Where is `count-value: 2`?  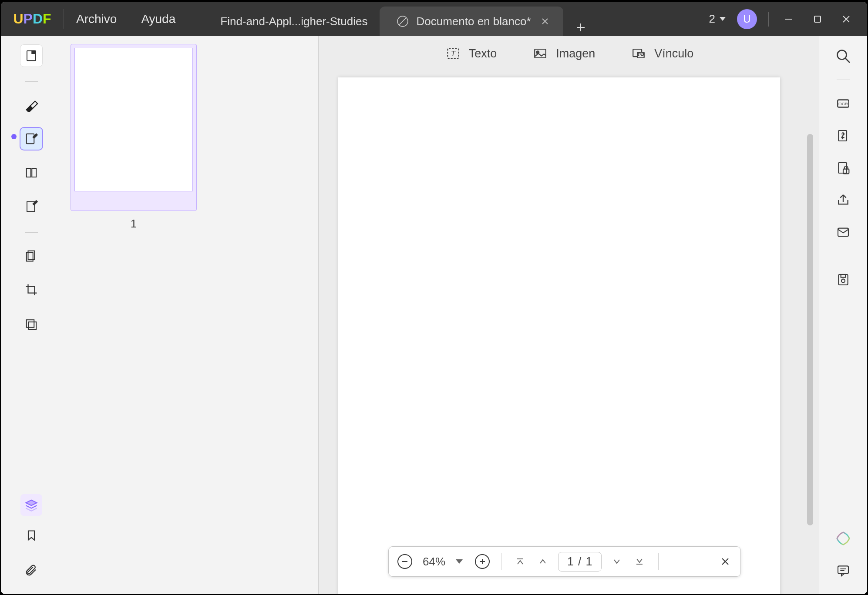 count-value: 2 is located at coordinates (712, 19).